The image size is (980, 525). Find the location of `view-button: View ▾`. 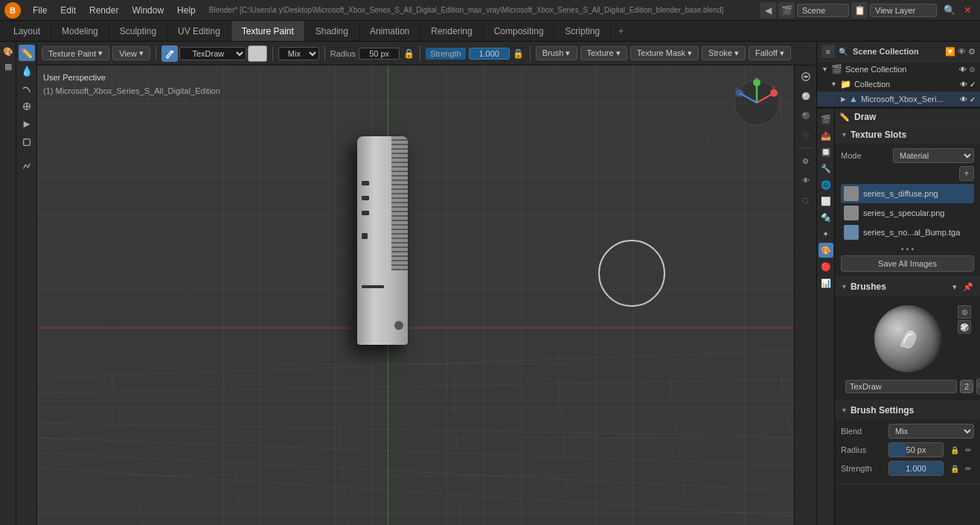

view-button: View ▾ is located at coordinates (131, 54).